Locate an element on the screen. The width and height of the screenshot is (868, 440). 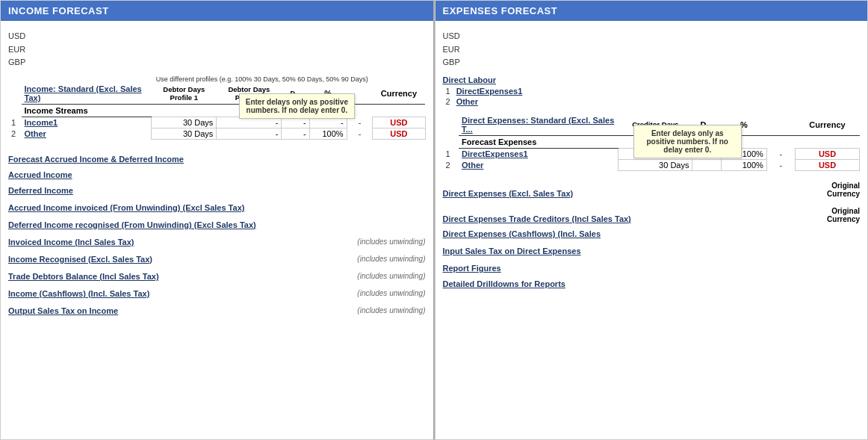
exp-currency-usd: USD is located at coordinates (651, 37).